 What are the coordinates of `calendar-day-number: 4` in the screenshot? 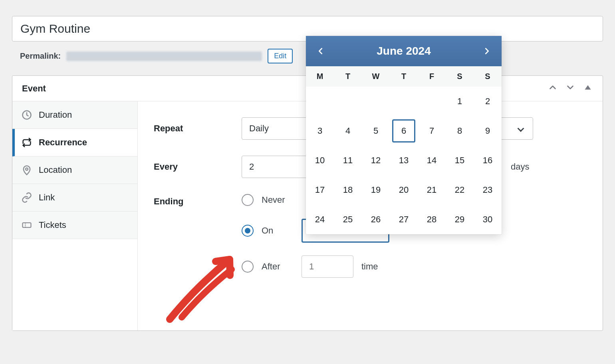 It's located at (348, 131).